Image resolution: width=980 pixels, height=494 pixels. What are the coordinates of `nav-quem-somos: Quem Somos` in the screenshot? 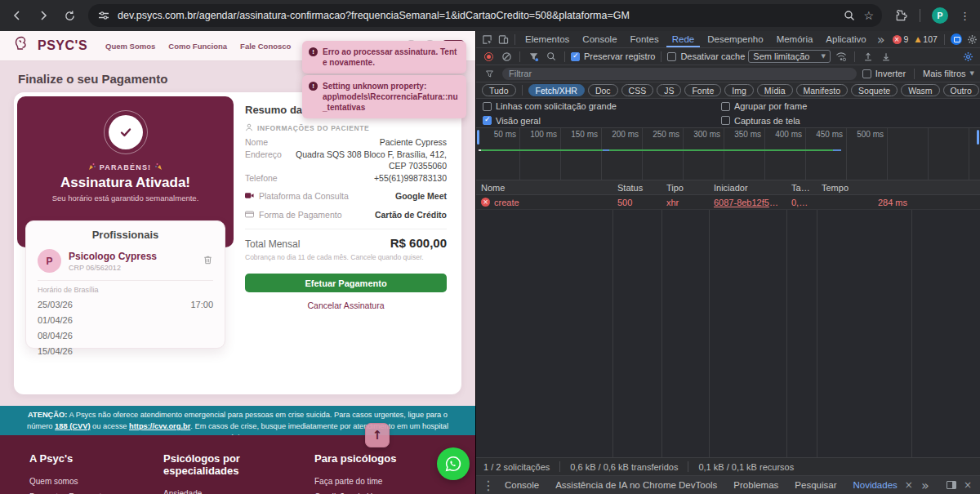 It's located at (131, 46).